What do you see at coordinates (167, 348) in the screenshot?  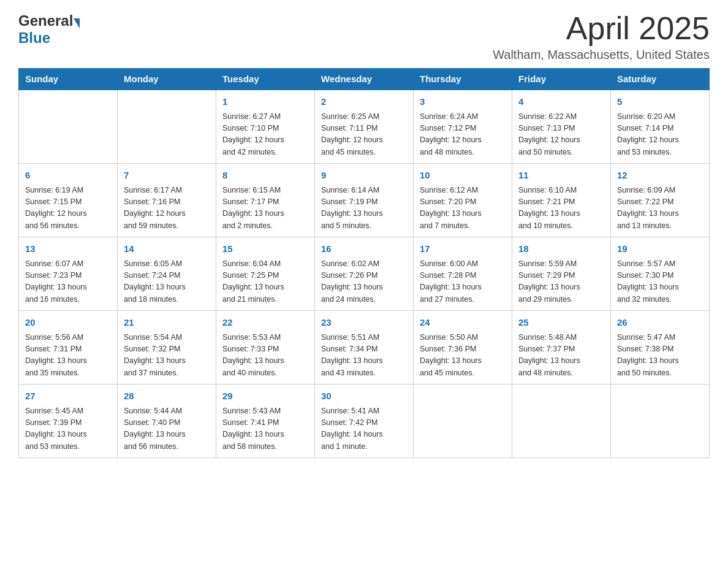 I see `calendar-cell: 21Sunrise: 5:54 AM Sunset: 7:32 PM Dayli…` at bounding box center [167, 348].